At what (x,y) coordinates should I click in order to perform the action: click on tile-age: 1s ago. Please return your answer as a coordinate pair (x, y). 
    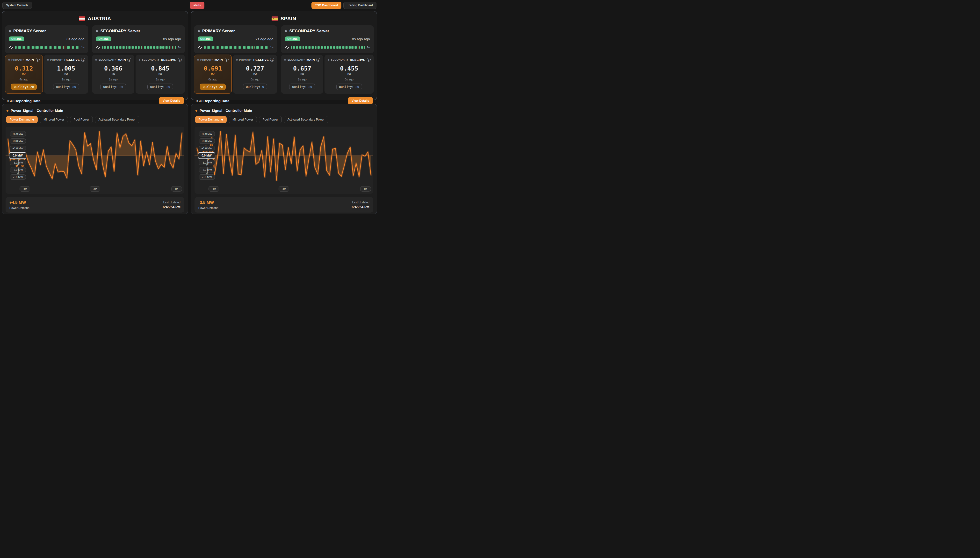
    Looking at the image, I should click on (66, 80).